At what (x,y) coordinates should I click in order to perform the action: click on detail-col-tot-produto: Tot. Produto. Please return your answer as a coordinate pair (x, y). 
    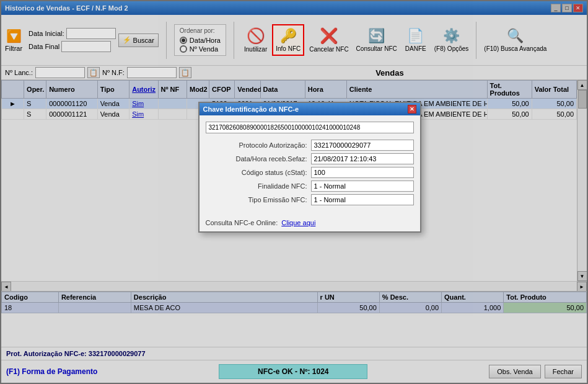
    Looking at the image, I should click on (545, 298).